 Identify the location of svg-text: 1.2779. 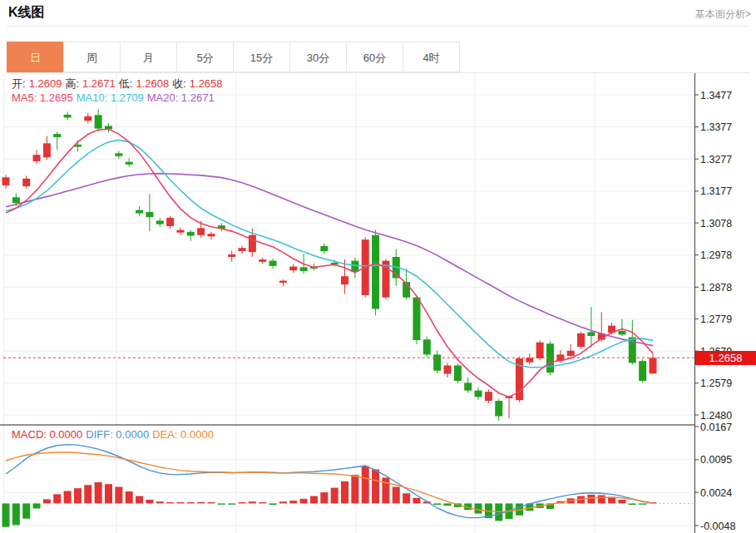
(716, 319).